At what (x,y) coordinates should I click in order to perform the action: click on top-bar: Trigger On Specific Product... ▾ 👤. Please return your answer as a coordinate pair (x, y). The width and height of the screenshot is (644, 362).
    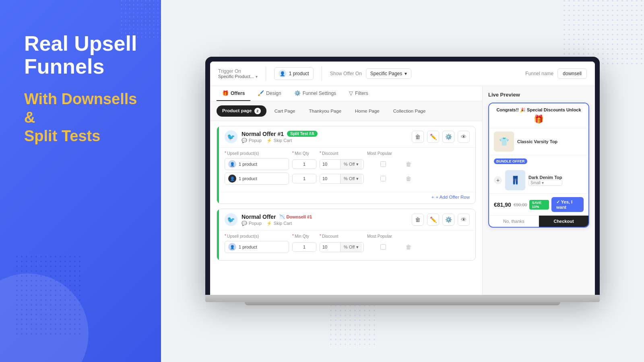
    Looking at the image, I should click on (402, 74).